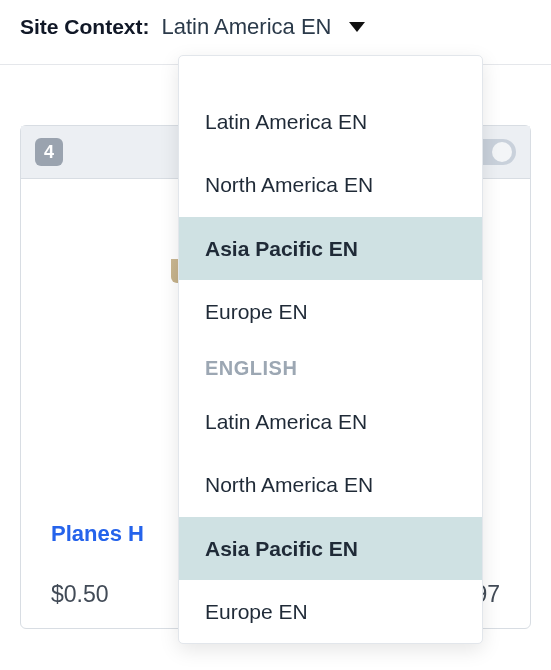  What do you see at coordinates (330, 122) in the screenshot?
I see `dropdown-item-latin-america-1: Latin America EN` at bounding box center [330, 122].